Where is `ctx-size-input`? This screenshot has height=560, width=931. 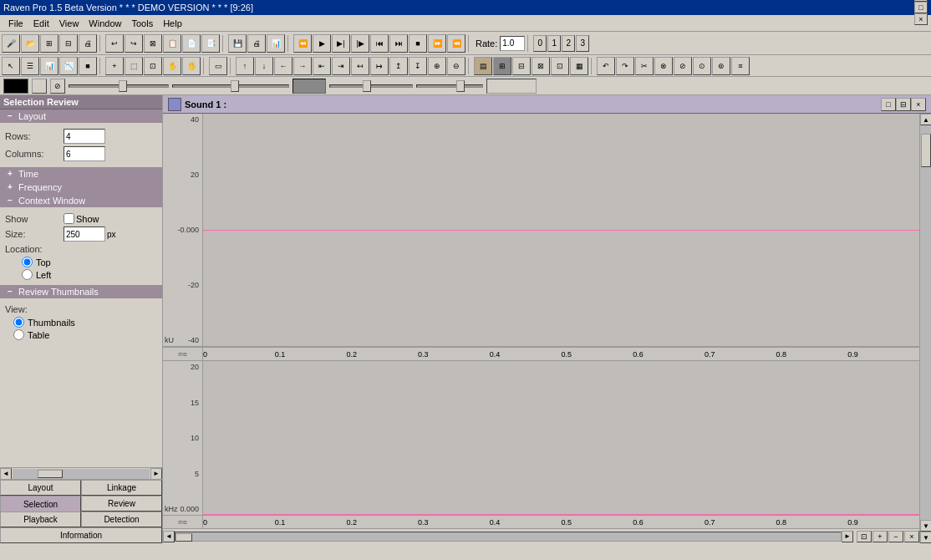 ctx-size-input is located at coordinates (84, 234).